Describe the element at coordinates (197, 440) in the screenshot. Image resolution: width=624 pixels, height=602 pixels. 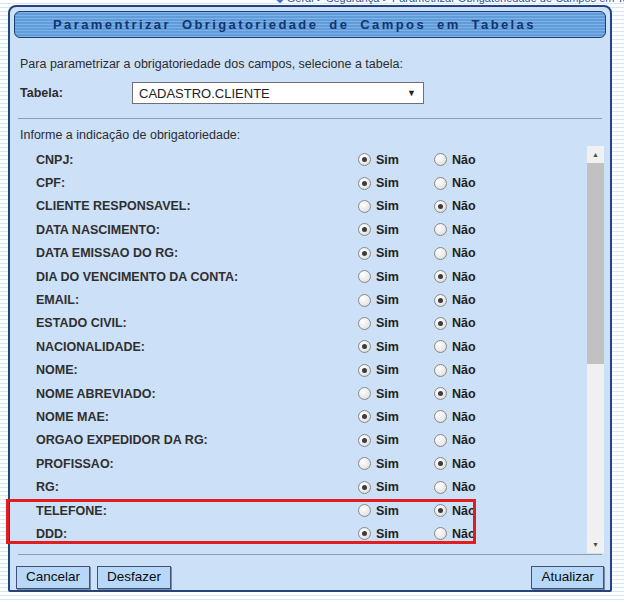
I see `field-label: ORGAO EXPEDIDOR DA RG:` at that location.